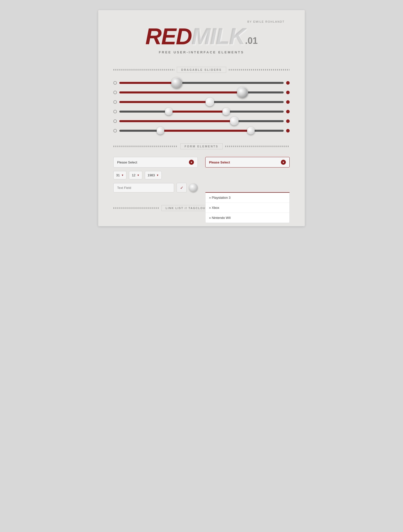 This screenshot has height=532, width=403. What do you see at coordinates (202, 121) in the screenshot?
I see `slider-5-track-container` at bounding box center [202, 121].